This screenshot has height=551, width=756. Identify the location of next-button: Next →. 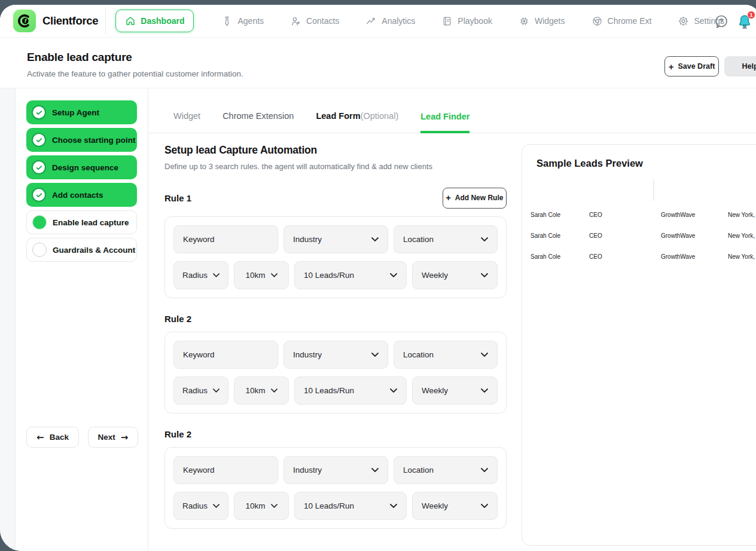
(113, 437).